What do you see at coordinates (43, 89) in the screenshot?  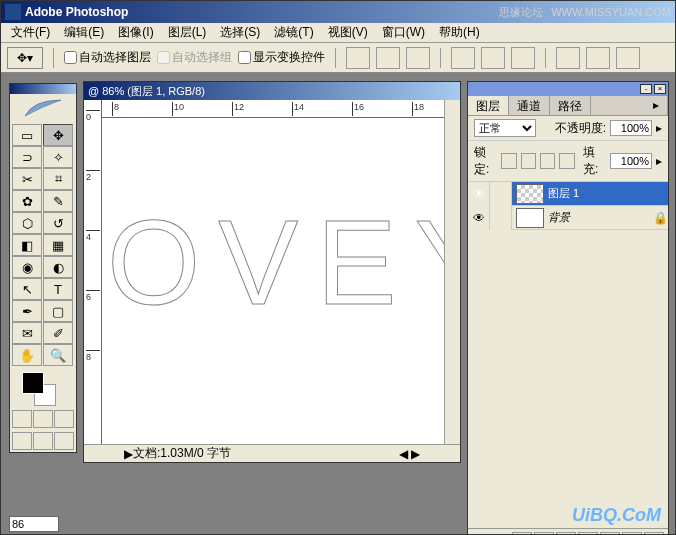 I see `toolbox-titlebar` at bounding box center [43, 89].